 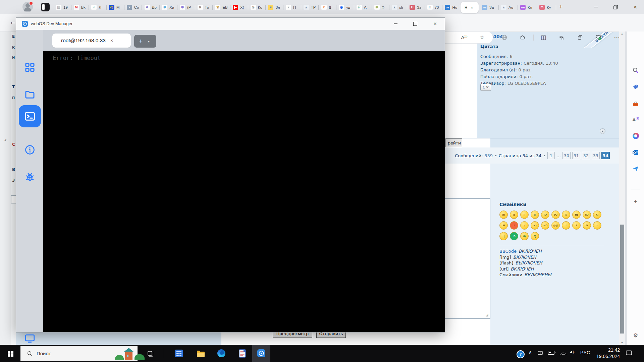 I want to click on sidebar-settings-icon: ⚙, so click(x=636, y=335).